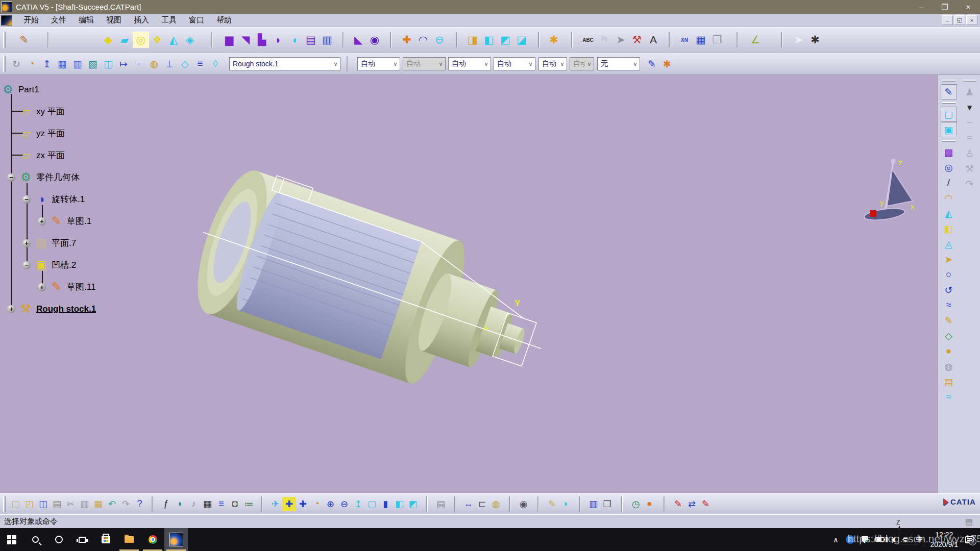 The width and height of the screenshot is (980, 551). Describe the element at coordinates (85, 90) in the screenshot. I see `tree-item-part1: ⚙ Part1` at that location.